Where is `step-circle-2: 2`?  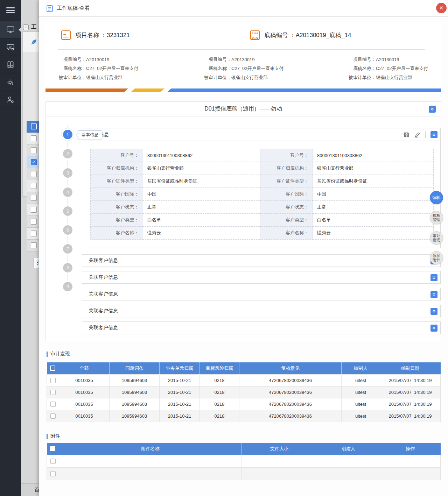 step-circle-2: 2 is located at coordinates (68, 154).